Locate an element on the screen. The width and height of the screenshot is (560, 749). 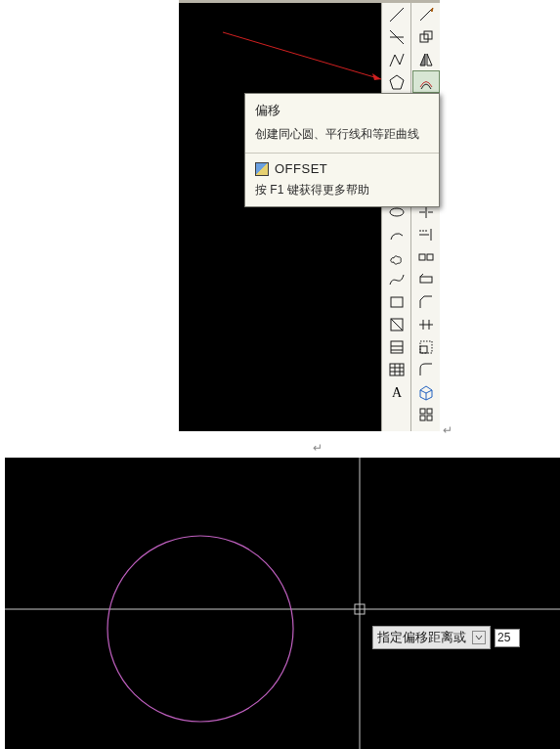
edit-tool is located at coordinates (426, 14).